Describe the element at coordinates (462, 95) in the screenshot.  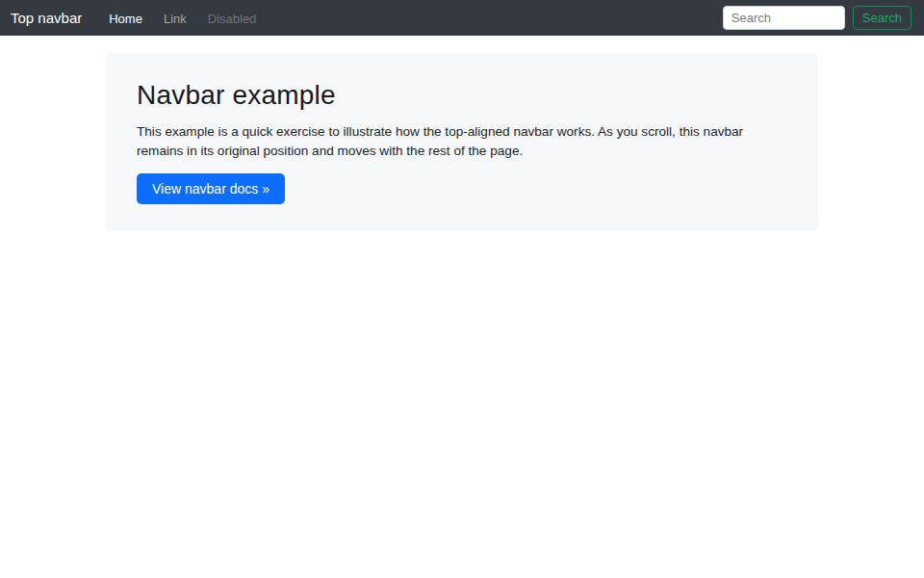
I see `page-title: Navbar example` at that location.